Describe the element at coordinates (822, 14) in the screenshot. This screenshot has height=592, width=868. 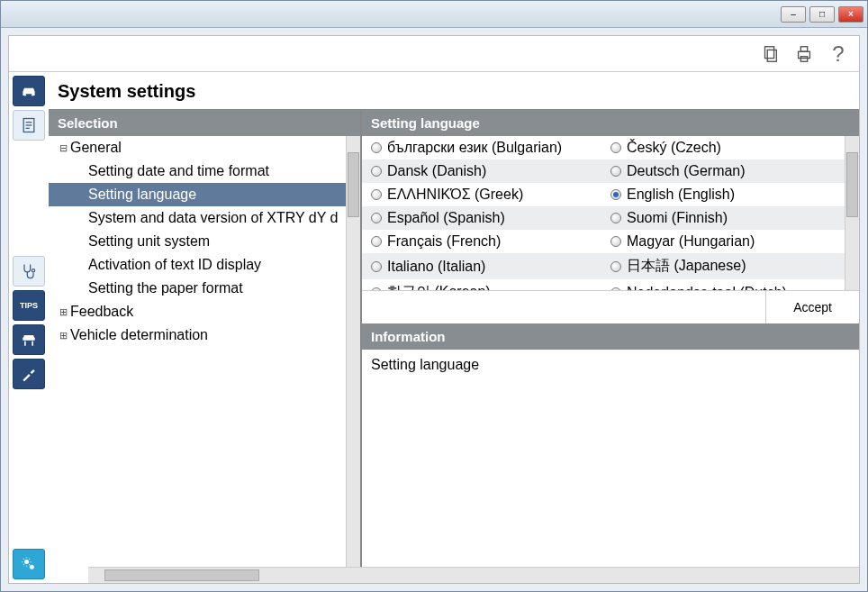
I see `maximize-button: □` at that location.